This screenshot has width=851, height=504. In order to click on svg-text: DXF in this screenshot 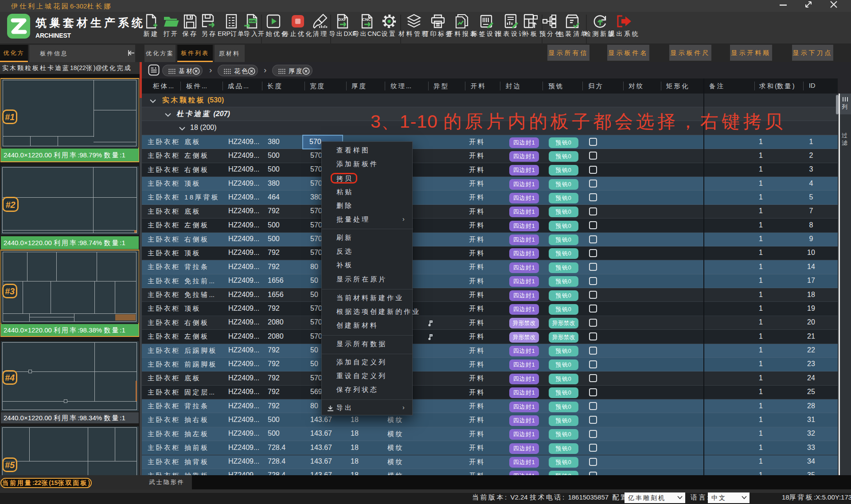, I will do `click(342, 20)`.